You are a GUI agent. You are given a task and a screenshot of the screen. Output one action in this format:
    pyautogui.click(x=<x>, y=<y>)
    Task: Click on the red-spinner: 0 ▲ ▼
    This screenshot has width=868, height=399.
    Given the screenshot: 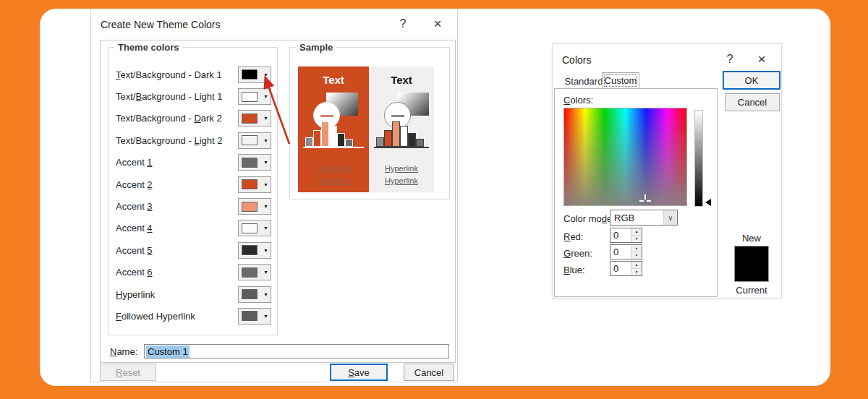 What is the action you would take?
    pyautogui.click(x=626, y=236)
    